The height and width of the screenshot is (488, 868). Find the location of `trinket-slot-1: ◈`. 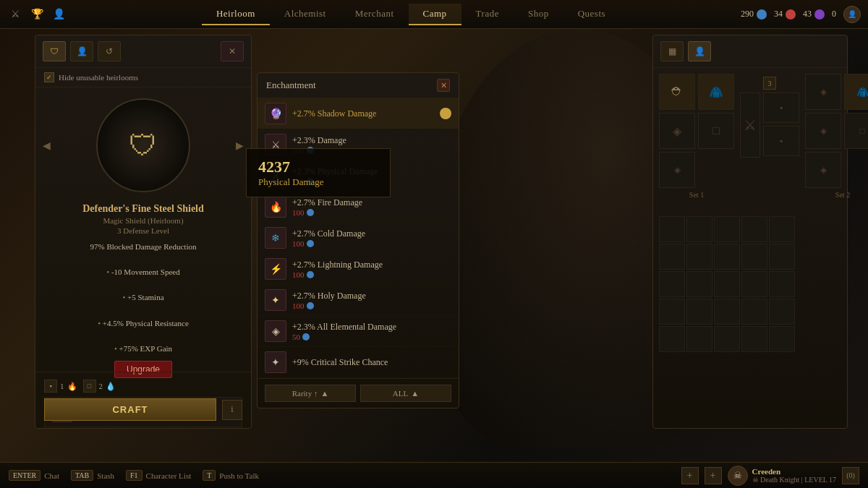

trinket-slot-1: ◈ is located at coordinates (677, 131).